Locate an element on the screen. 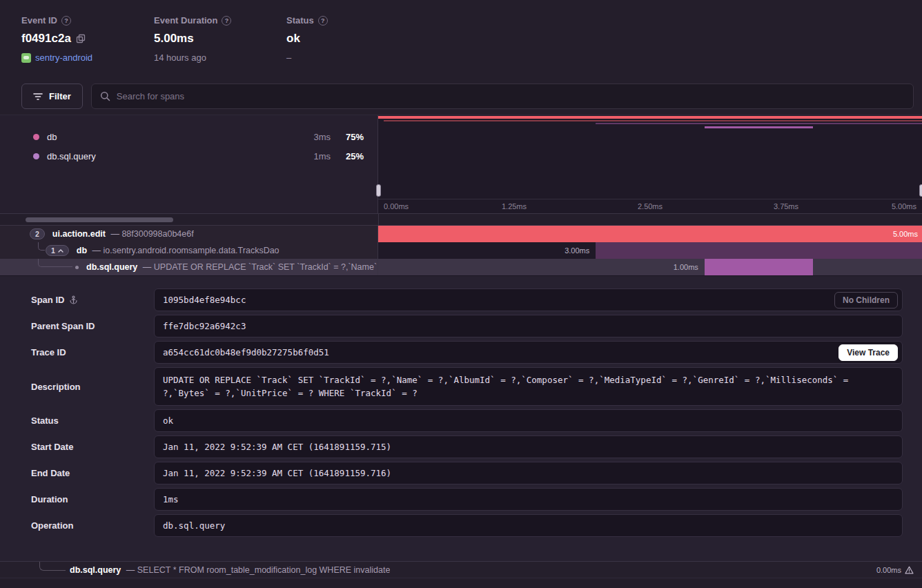 Image resolution: width=922 pixels, height=588 pixels. description-text: UPDATE OR REPLACE `Track` SET `TrackId` … is located at coordinates (529, 386).